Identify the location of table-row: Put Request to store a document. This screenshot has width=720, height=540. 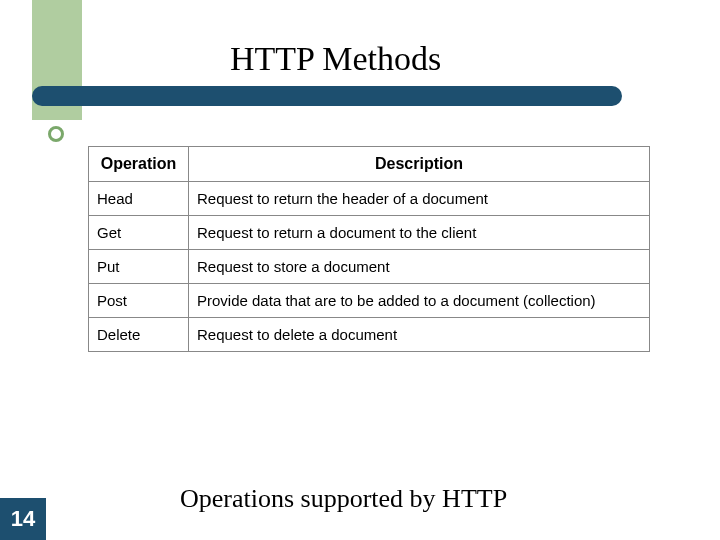
(370, 267).